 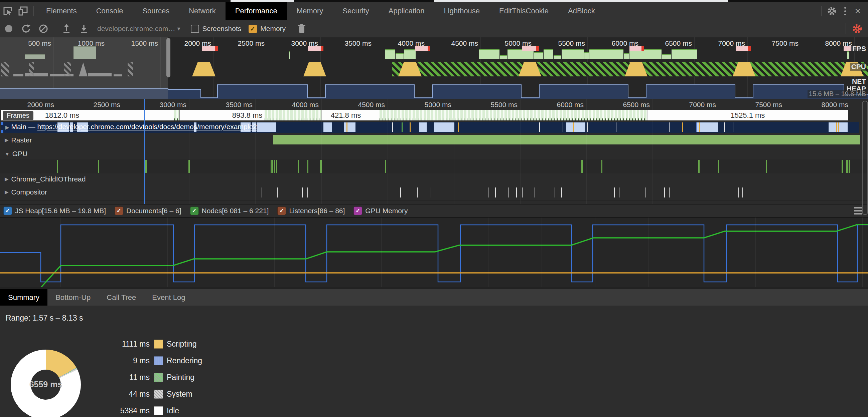 What do you see at coordinates (386, 211) in the screenshot?
I see `counter-label: GPU Memory` at bounding box center [386, 211].